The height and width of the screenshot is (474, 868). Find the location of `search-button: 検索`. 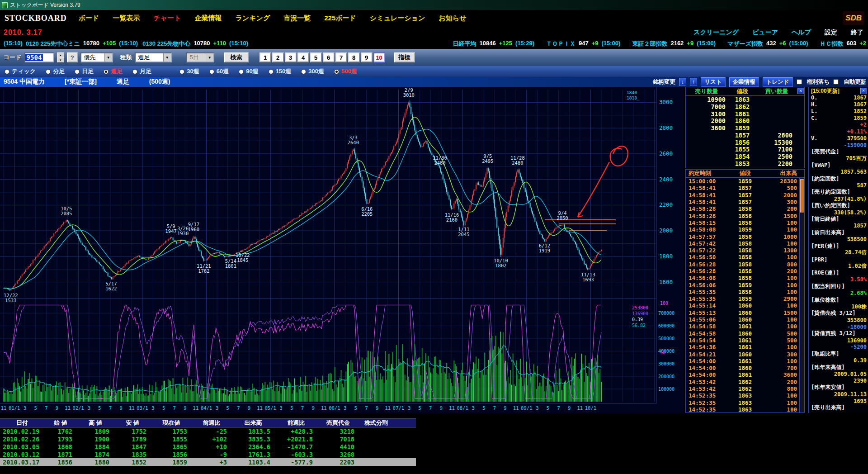

search-button: 検索 is located at coordinates (236, 57).